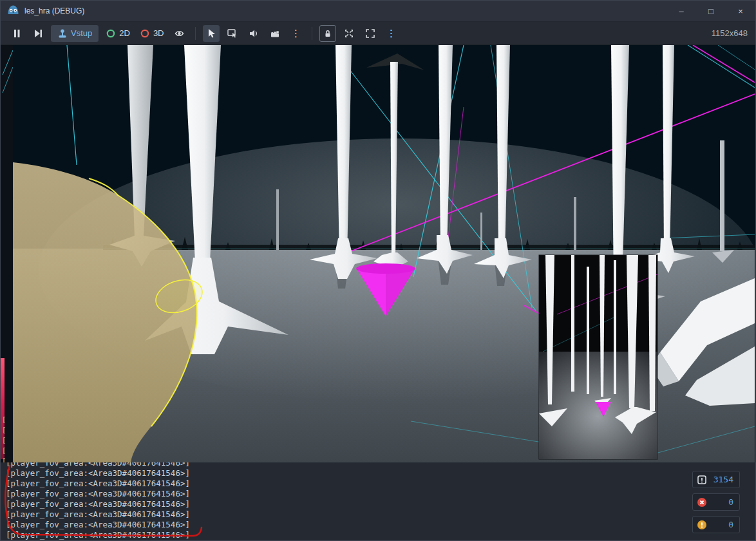  Describe the element at coordinates (702, 480) in the screenshot. I see `message-count-icon` at that location.